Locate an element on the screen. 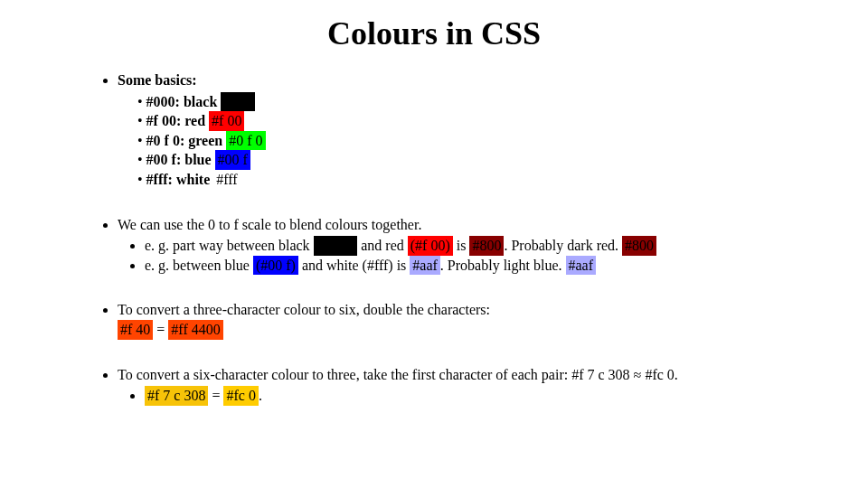  bullet-six-to-three: To convert a six-character colour to thr… is located at coordinates (475, 385).